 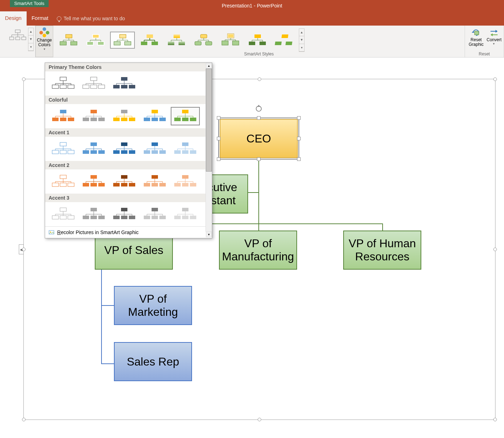 What do you see at coordinates (259, 109) in the screenshot?
I see `rotation-handle` at bounding box center [259, 109].